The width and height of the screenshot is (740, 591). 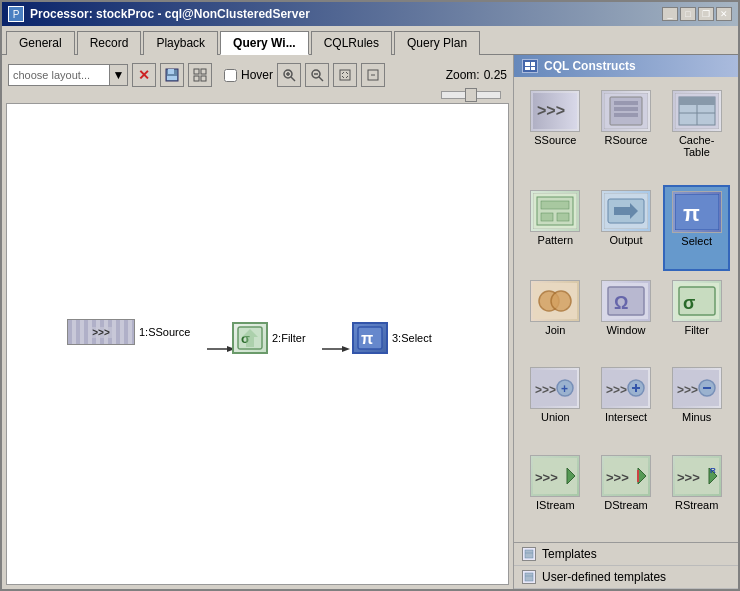 What do you see at coordinates (128, 332) in the screenshot?
I see `node-ssource: >>> 1:SSource` at bounding box center [128, 332].